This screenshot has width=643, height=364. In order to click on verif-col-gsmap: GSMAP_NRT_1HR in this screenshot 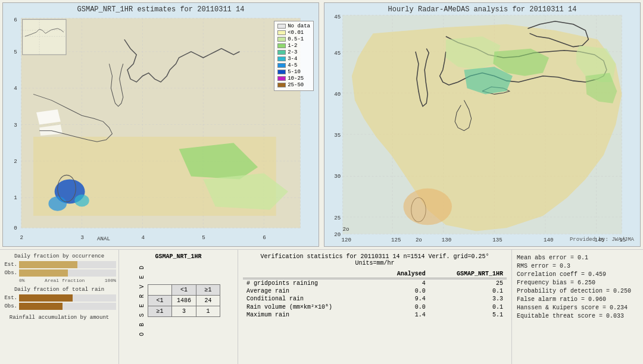, I will do `click(468, 274)`.